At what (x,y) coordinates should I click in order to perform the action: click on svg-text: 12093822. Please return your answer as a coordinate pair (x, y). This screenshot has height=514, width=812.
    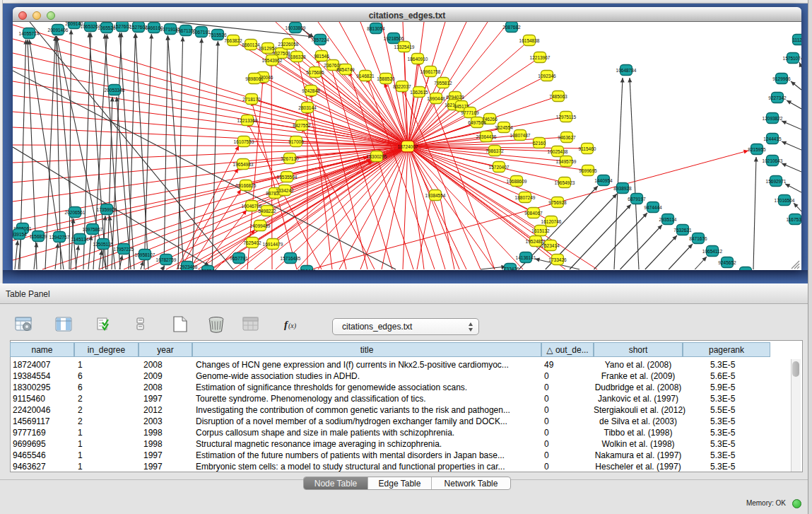
    Looking at the image, I should click on (773, 119).